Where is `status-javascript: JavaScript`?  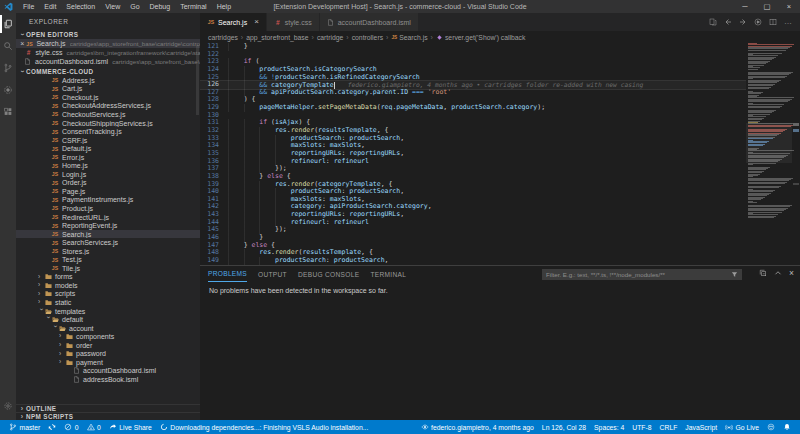
status-javascript: JavaScript is located at coordinates (701, 428).